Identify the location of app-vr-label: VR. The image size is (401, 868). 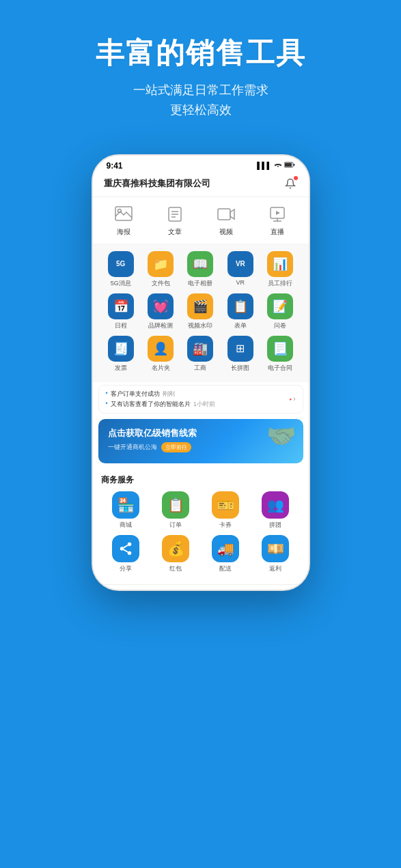
(240, 283).